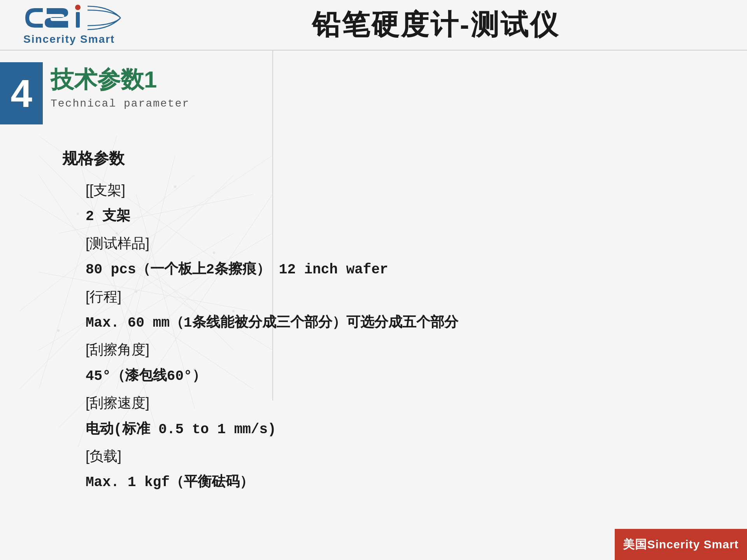 The width and height of the screenshot is (747, 560). Describe the element at coordinates (120, 103) in the screenshot. I see `section-title-sub: Technical parameter` at that location.